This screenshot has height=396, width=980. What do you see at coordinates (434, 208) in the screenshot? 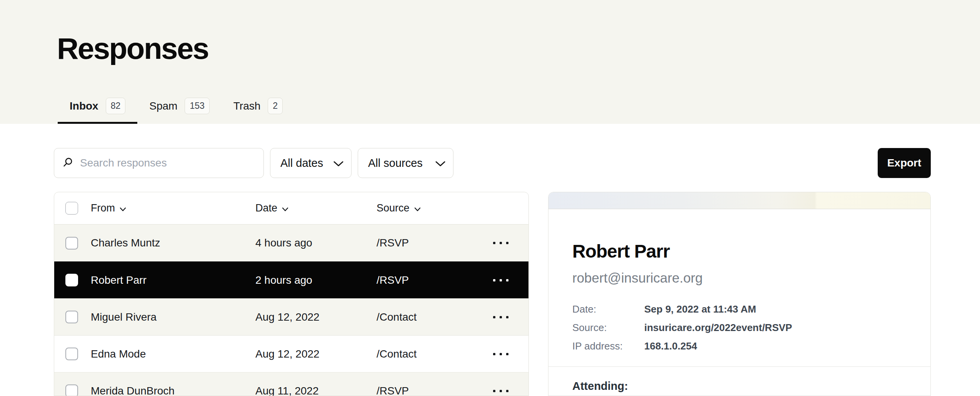
I see `column-header-source: Source` at bounding box center [434, 208].